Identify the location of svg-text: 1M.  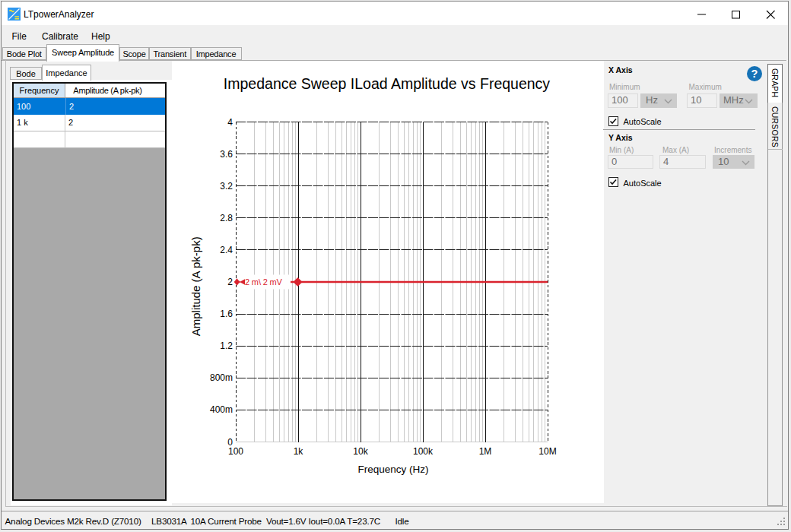
(485, 451).